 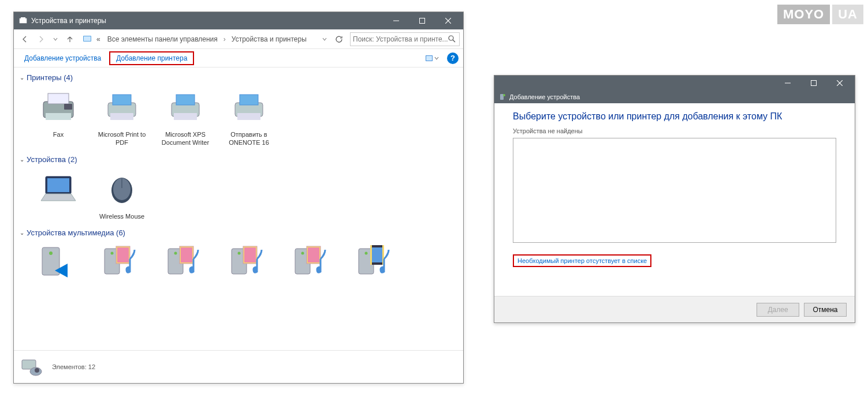 I want to click on window-title: Устройства и принтеры, so click(x=207, y=21).